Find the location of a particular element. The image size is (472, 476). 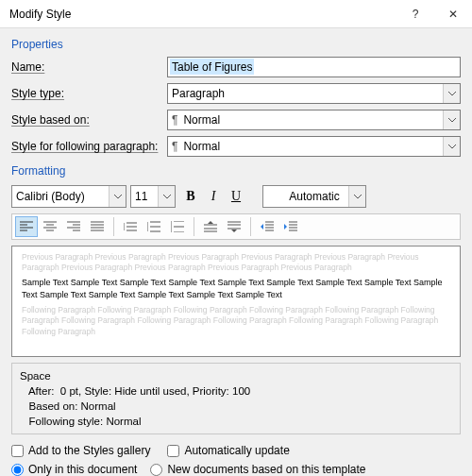

style-type-select: Paragraph is located at coordinates (313, 94).